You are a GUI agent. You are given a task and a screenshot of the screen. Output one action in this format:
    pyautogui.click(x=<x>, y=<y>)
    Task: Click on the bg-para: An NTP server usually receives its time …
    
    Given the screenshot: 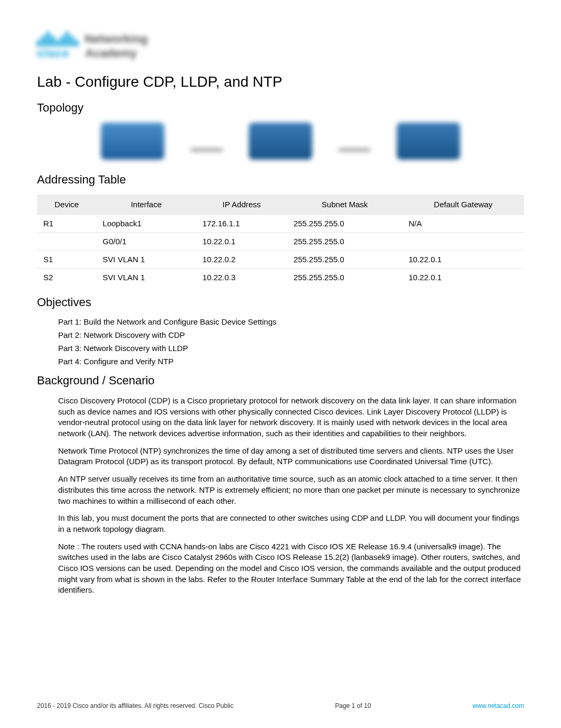 What is the action you would take?
    pyautogui.click(x=280, y=490)
    